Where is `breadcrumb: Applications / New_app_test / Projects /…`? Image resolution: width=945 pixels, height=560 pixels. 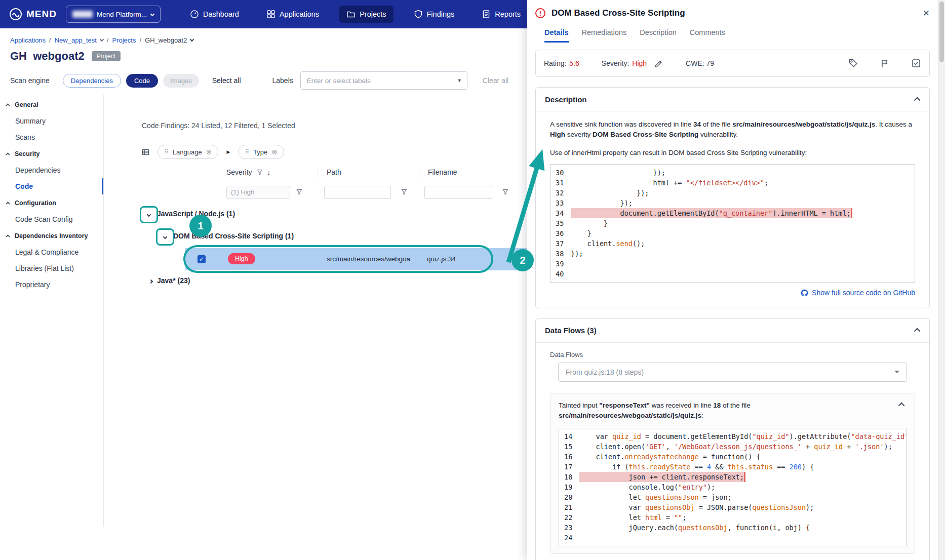 breadcrumb: Applications / New_app_test / Projects /… is located at coordinates (263, 36).